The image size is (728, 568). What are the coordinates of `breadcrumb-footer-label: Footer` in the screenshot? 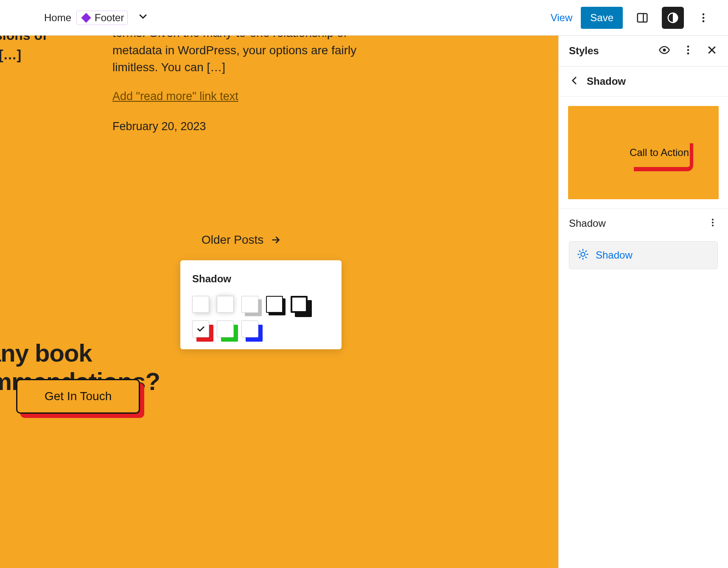 It's located at (109, 18).